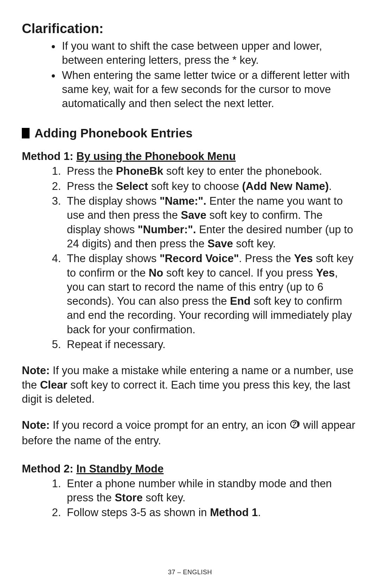  What do you see at coordinates (195, 186) in the screenshot?
I see `text: soft key to choose` at bounding box center [195, 186].